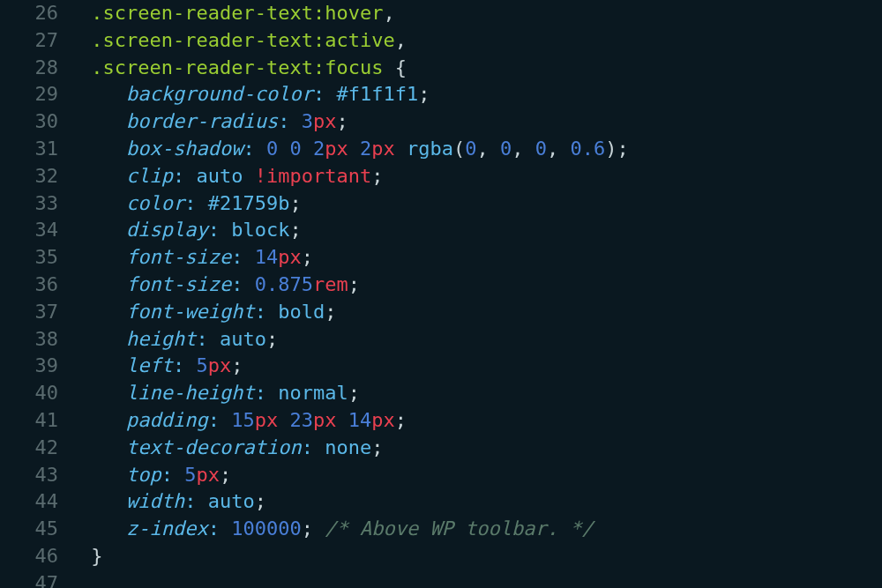 The width and height of the screenshot is (882, 588). What do you see at coordinates (365, 148) in the screenshot?
I see `token-number: 2` at bounding box center [365, 148].